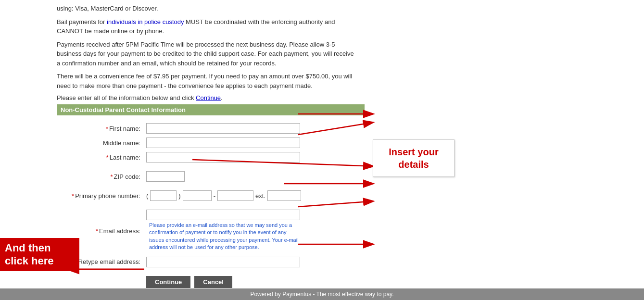  I want to click on intro-line1: using: Visa, MasterCard or Discover., so click(206, 9).